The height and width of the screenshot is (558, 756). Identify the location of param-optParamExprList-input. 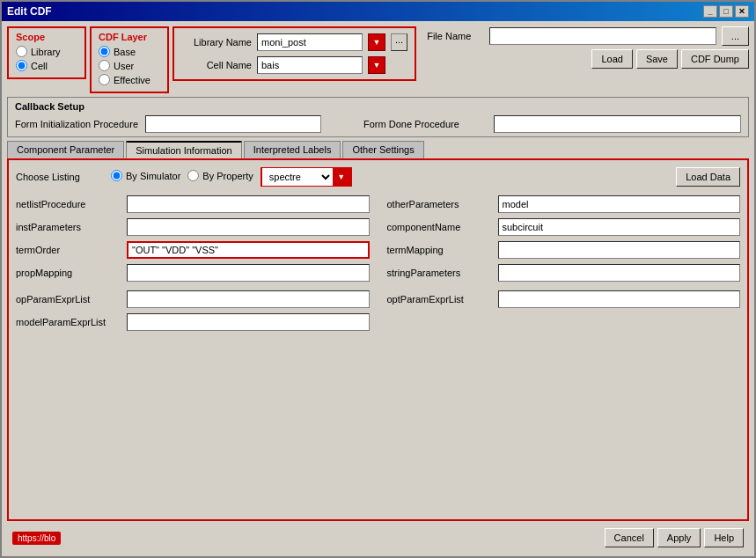
(620, 299).